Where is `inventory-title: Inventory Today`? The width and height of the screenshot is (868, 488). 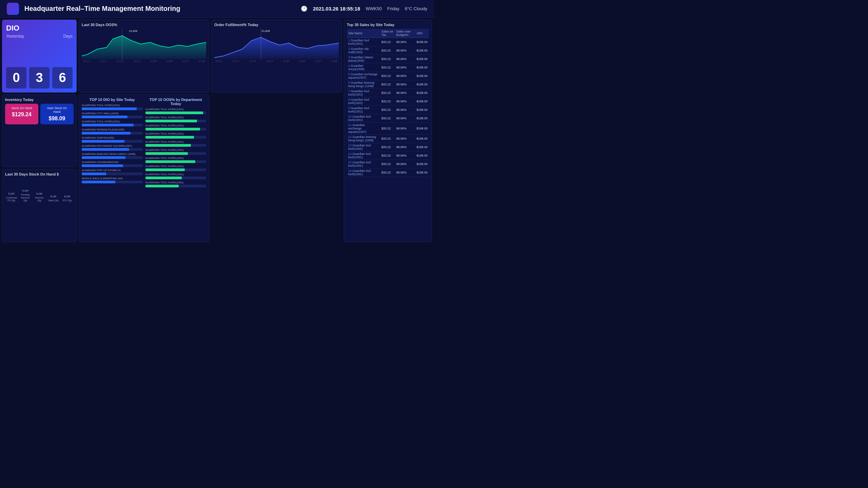 inventory-title: Inventory Today is located at coordinates (39, 100).